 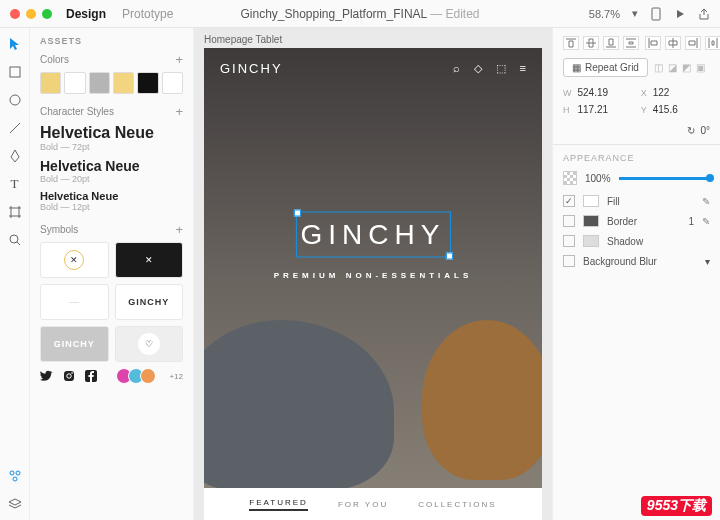 I want to click on distribute-h-icon, so click(x=712, y=43).